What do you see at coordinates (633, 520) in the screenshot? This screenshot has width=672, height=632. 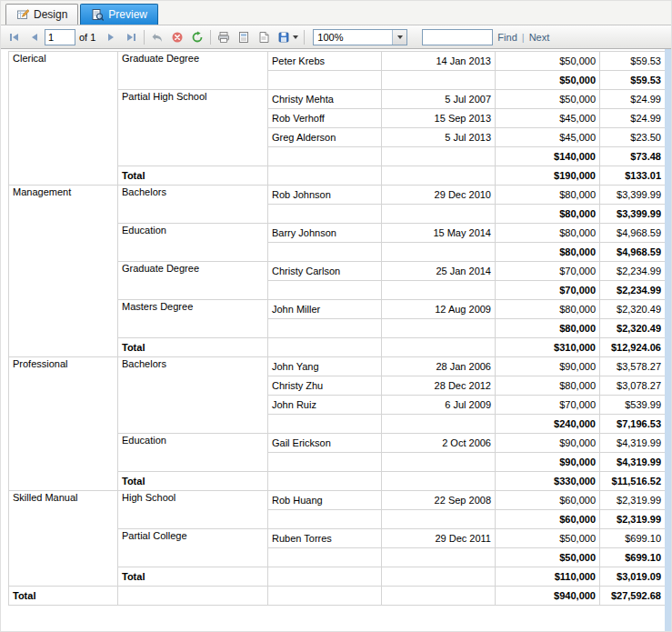 I see `subtotal-sales-cell: $2,319.99` at bounding box center [633, 520].